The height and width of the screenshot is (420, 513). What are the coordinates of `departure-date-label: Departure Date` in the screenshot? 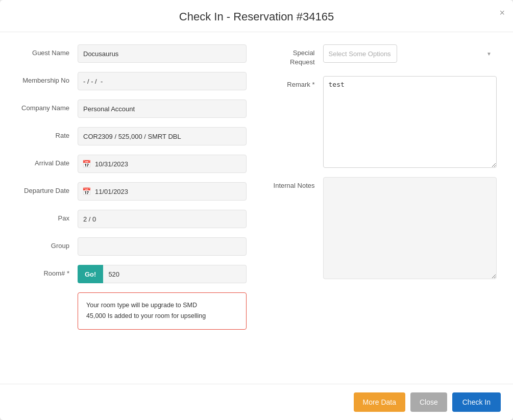 It's located at (47, 189).